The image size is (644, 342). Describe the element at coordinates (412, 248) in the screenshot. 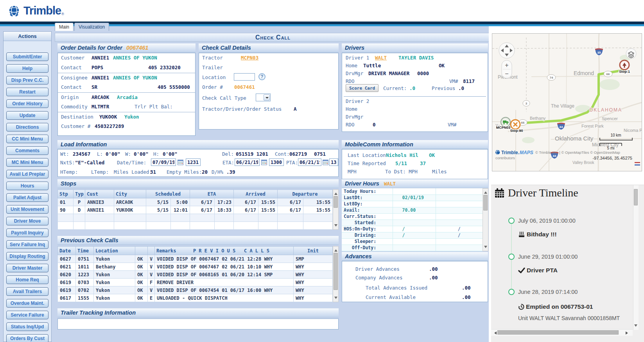

I see `table-row: Off-Duty:` at that location.